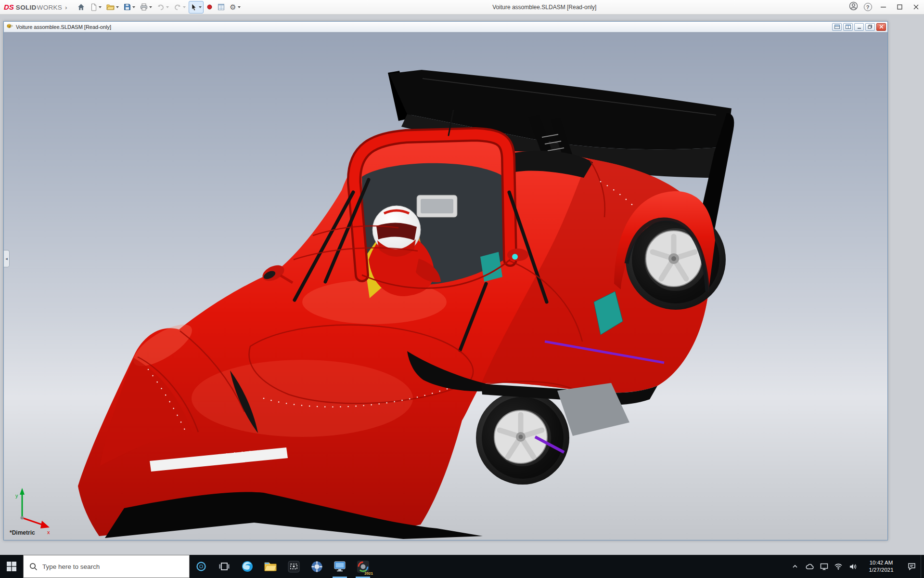 The height and width of the screenshot is (578, 924). Describe the element at coordinates (210, 7) in the screenshot. I see `red-dot-icon` at that location.